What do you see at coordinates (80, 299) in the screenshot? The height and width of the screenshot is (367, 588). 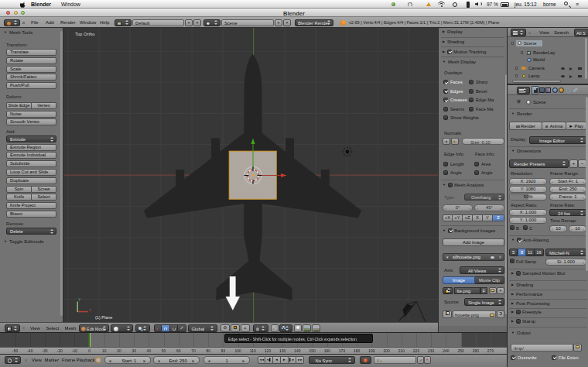 I see `svg-text: y` at bounding box center [80, 299].